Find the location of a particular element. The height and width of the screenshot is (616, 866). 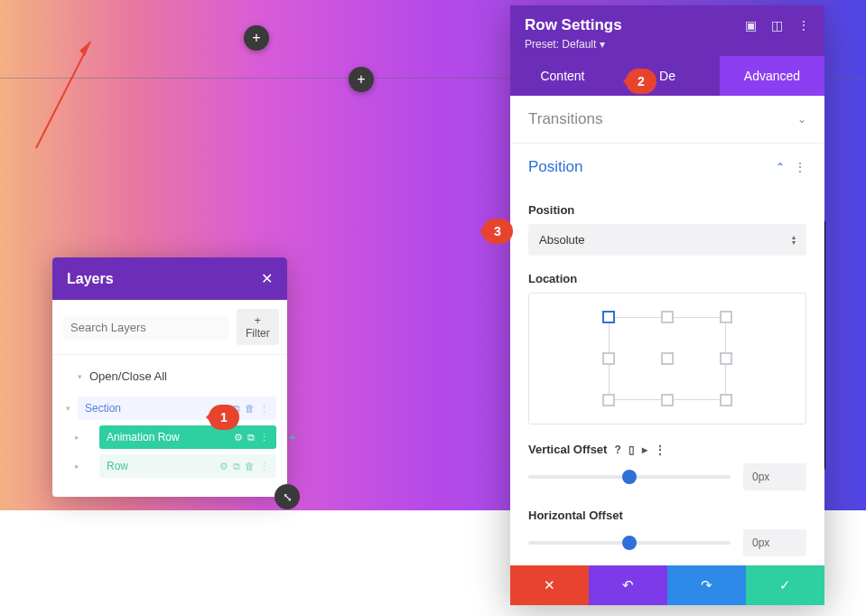

position-label: Position is located at coordinates (667, 210).